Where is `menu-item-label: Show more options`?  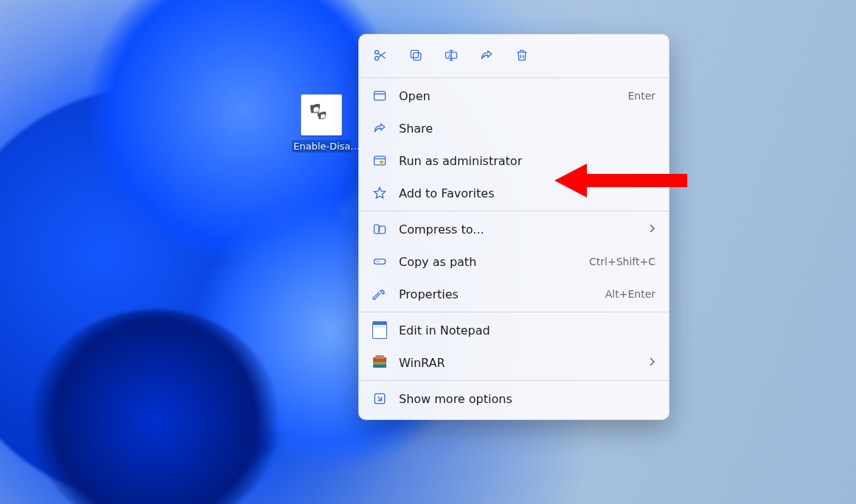 menu-item-label: Show more options is located at coordinates (527, 399).